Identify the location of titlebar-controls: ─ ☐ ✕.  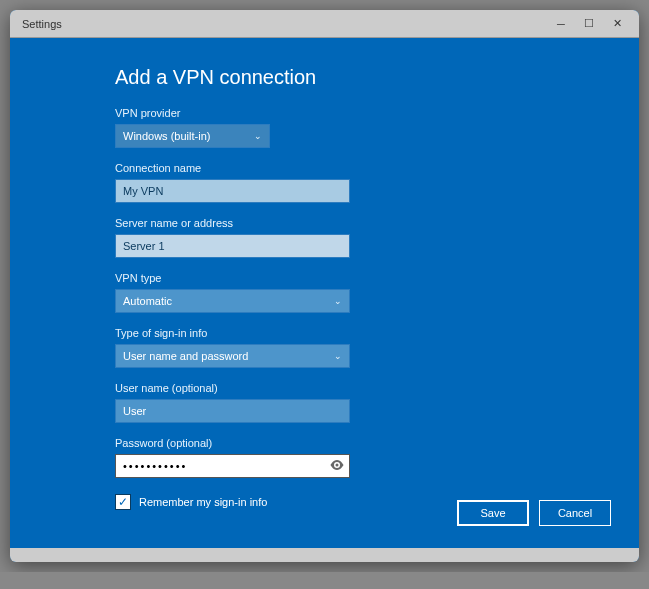
(589, 24).